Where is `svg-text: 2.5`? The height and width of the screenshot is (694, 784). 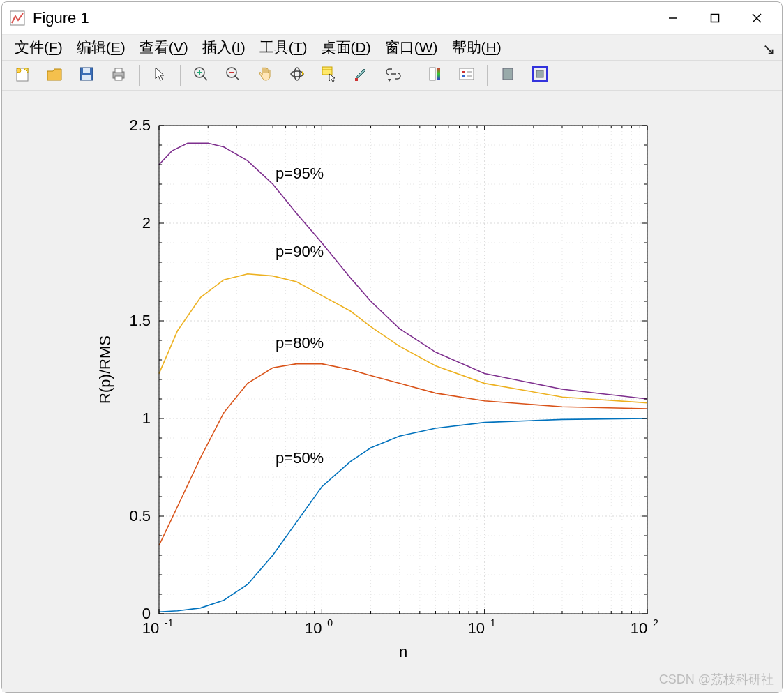 svg-text: 2.5 is located at coordinates (140, 126).